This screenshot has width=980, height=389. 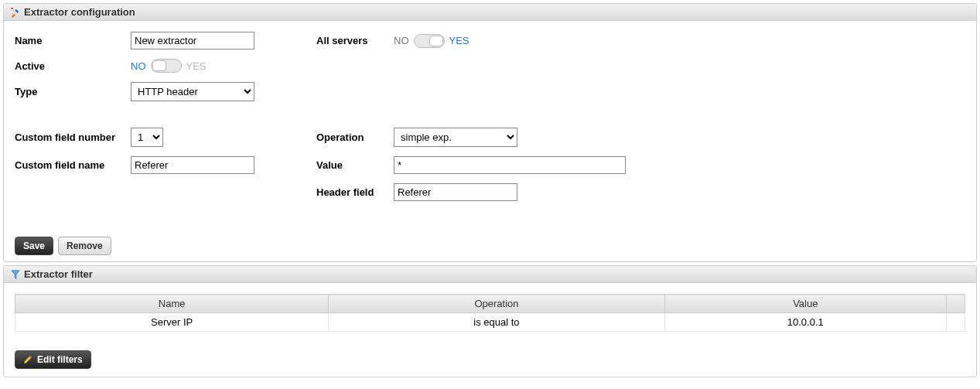 What do you see at coordinates (15, 12) in the screenshot?
I see `tools-icon` at bounding box center [15, 12].